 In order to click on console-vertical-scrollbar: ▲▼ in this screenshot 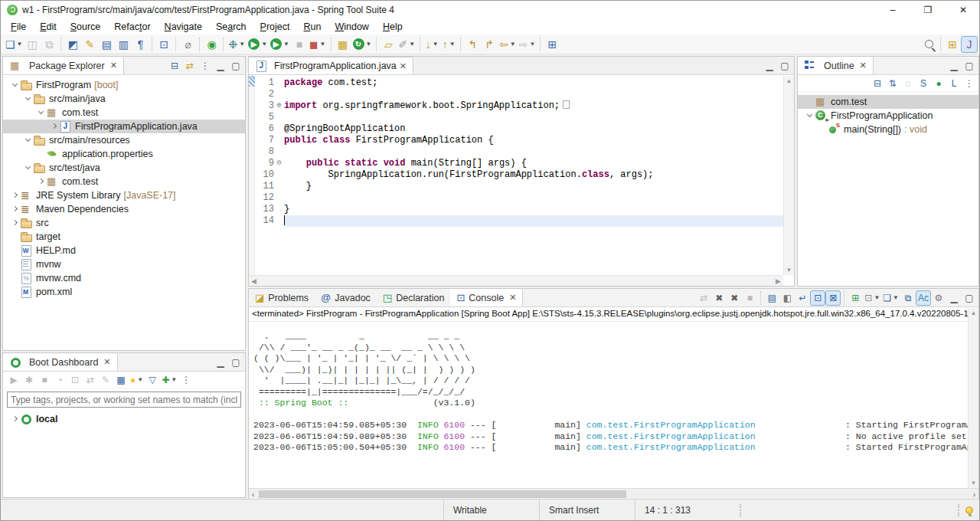, I will do `click(973, 398)`.